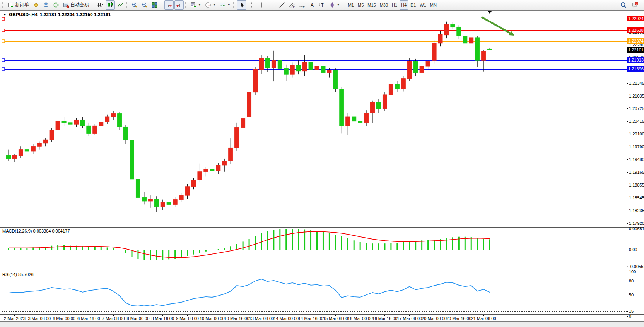 The height and width of the screenshot is (327, 644). Describe the element at coordinates (312, 5) in the screenshot. I see `text-button: A` at that location.